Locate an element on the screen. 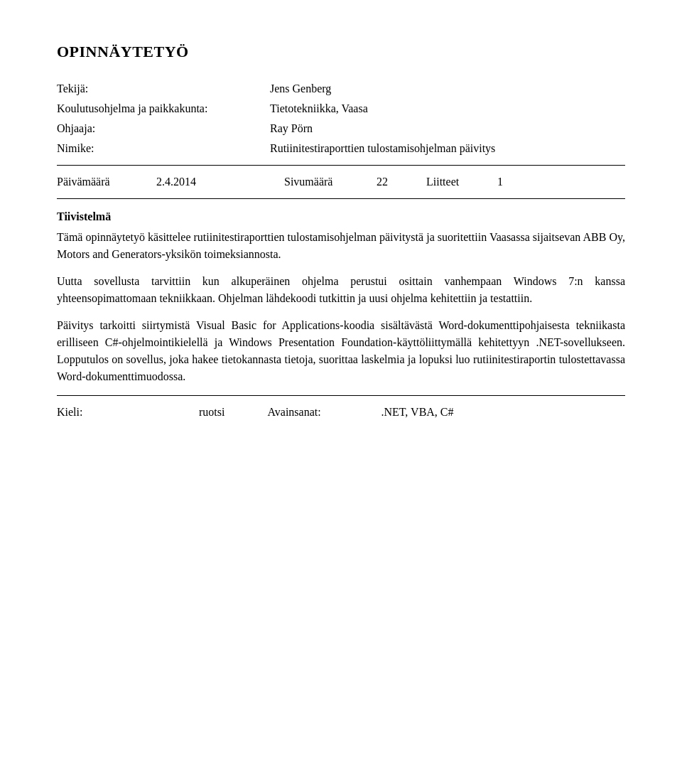 This screenshot has width=682, height=784. date-pages-row: Päivämäärä 2.4.2014 Sivumäärä 22 Liittee… is located at coordinates (341, 182).